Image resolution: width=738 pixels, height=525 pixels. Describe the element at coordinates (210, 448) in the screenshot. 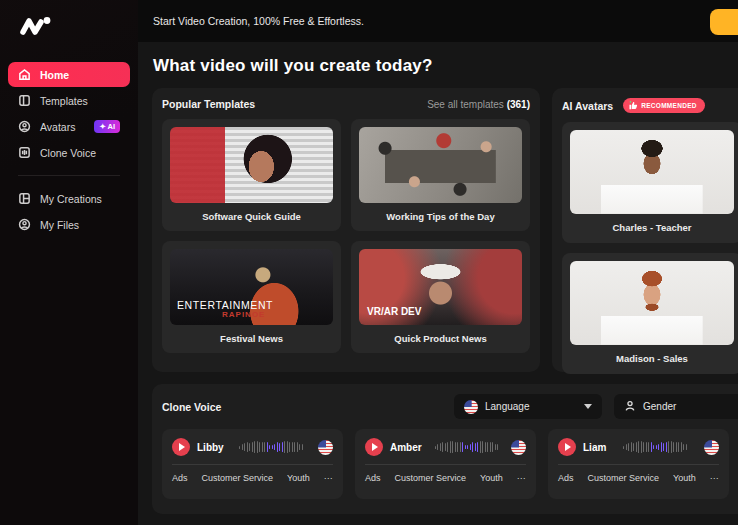

I see `voice-name: Libby` at that location.